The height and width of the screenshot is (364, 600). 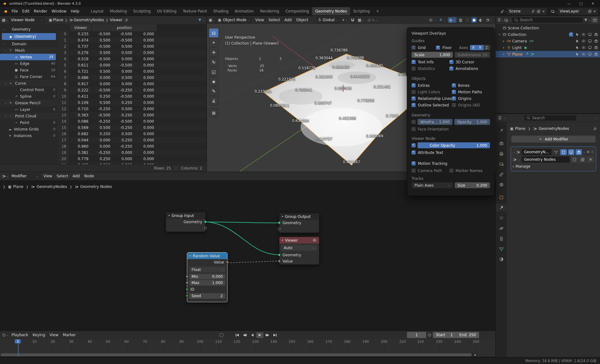 What do you see at coordinates (58, 20) in the screenshot?
I see `breadcrumb-object: Plane` at bounding box center [58, 20].